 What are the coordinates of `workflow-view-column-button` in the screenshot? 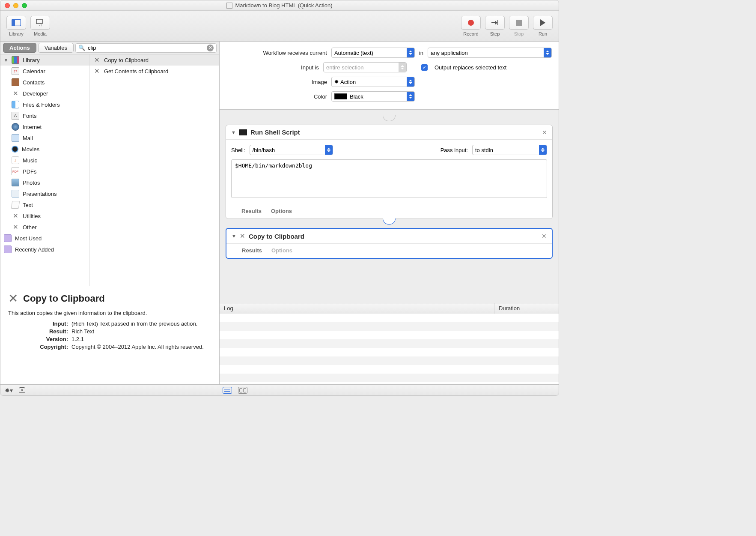 It's located at (243, 390).